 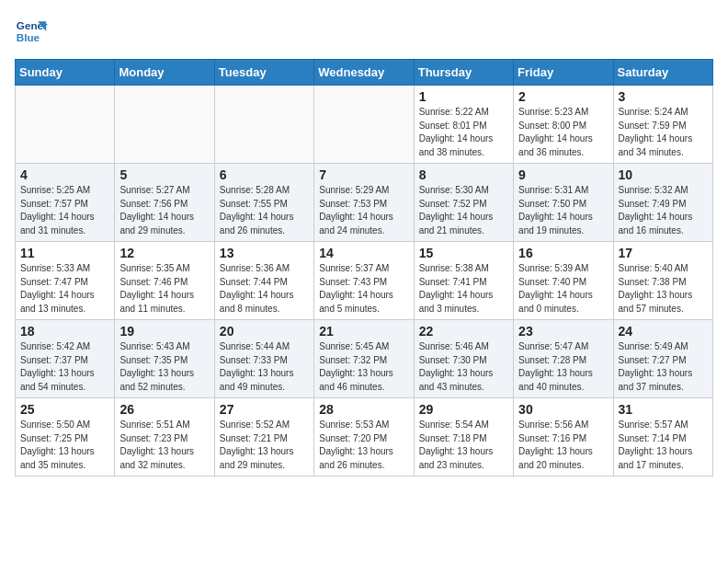 What do you see at coordinates (364, 367) in the screenshot?
I see `day-info: Sunrise: 5:45 AM Sunset: 7:32 PM Dayligh…` at bounding box center [364, 367].